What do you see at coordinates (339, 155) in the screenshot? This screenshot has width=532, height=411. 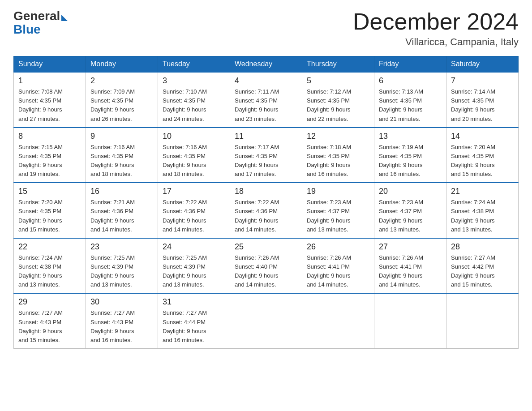 I see `calendar-cell: 12Sunrise: 7:18 AMSunset: 4:35 PMDayligh…` at bounding box center [339, 155].